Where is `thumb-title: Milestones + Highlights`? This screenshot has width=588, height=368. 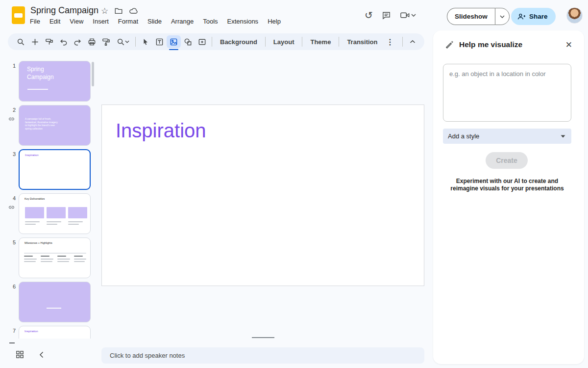 thumb-title: Milestones + Highlights is located at coordinates (38, 243).